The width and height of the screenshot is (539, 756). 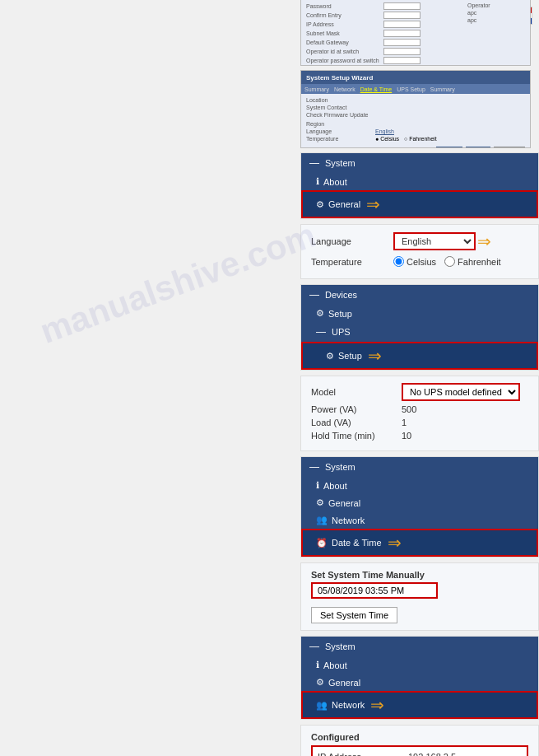 What do you see at coordinates (314, 295) in the screenshot?
I see `minus-icon-dev: —` at bounding box center [314, 295].